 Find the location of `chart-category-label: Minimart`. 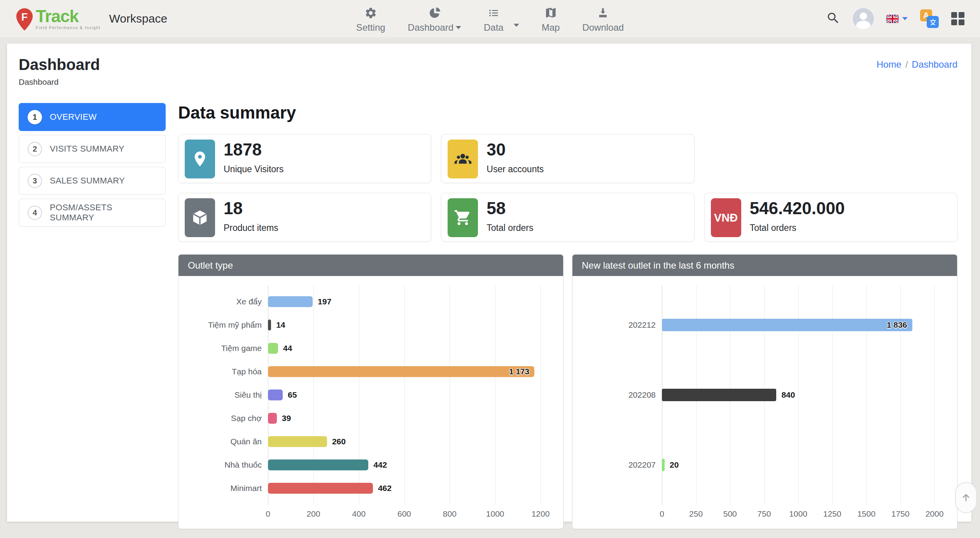

chart-category-label: Minimart is located at coordinates (225, 488).